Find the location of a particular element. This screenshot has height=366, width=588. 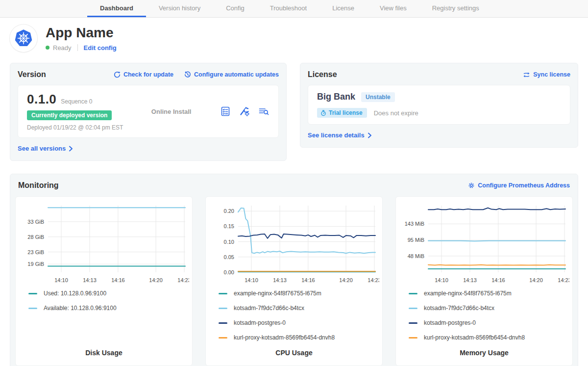

configure-automatic-updates-button: Configure automatic updates is located at coordinates (231, 75).